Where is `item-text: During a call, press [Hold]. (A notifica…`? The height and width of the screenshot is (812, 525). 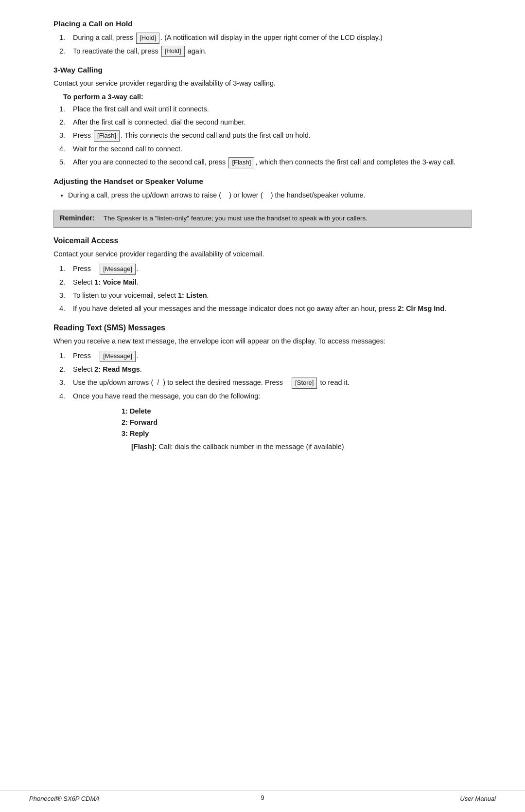 item-text: During a call, press [Hold]. (A notifica… is located at coordinates (228, 37).